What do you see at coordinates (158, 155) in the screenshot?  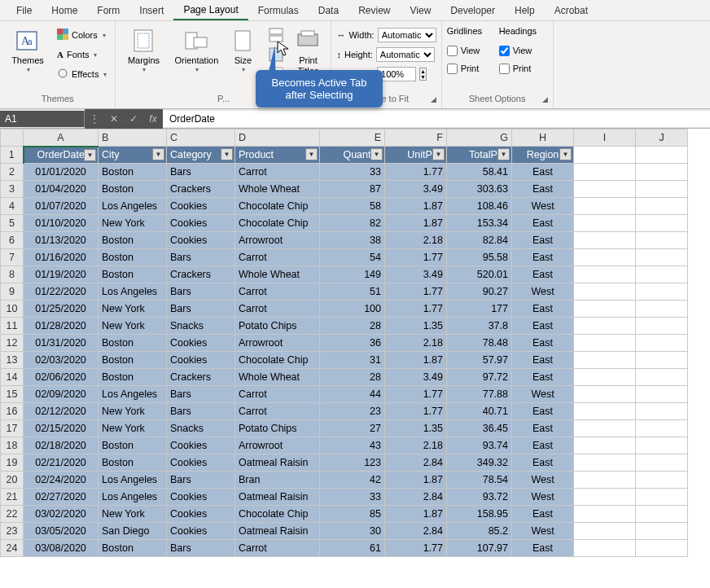 I see `filter-button-city: ▼` at bounding box center [158, 155].